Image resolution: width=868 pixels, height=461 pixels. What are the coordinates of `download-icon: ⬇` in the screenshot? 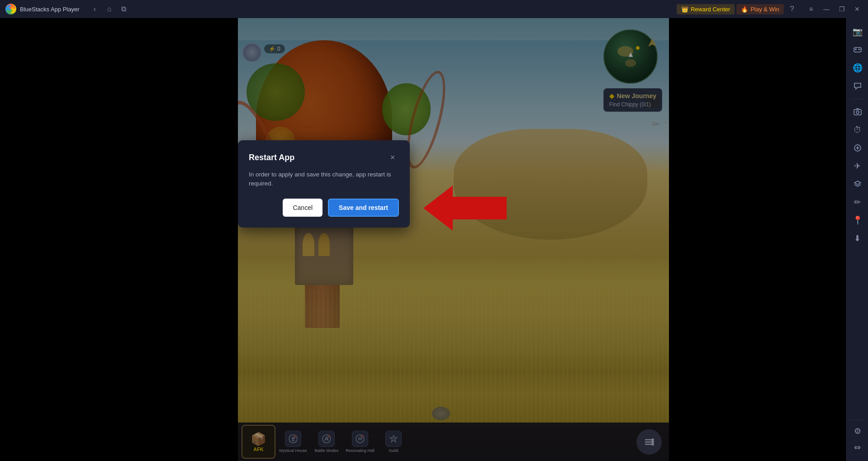 It's located at (858, 238).